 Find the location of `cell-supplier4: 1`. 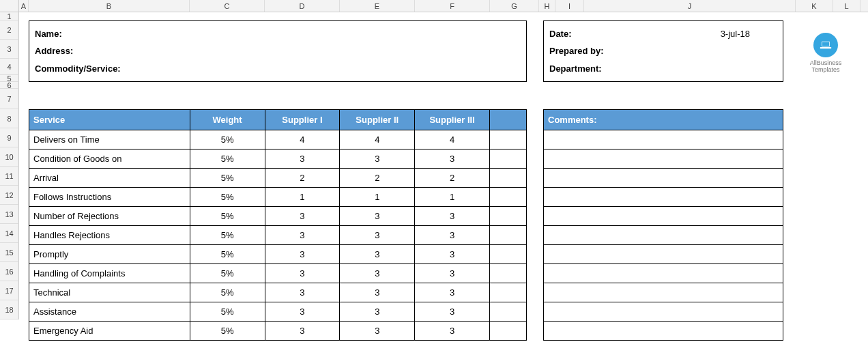

cell-supplier4: 1 is located at coordinates (452, 197).